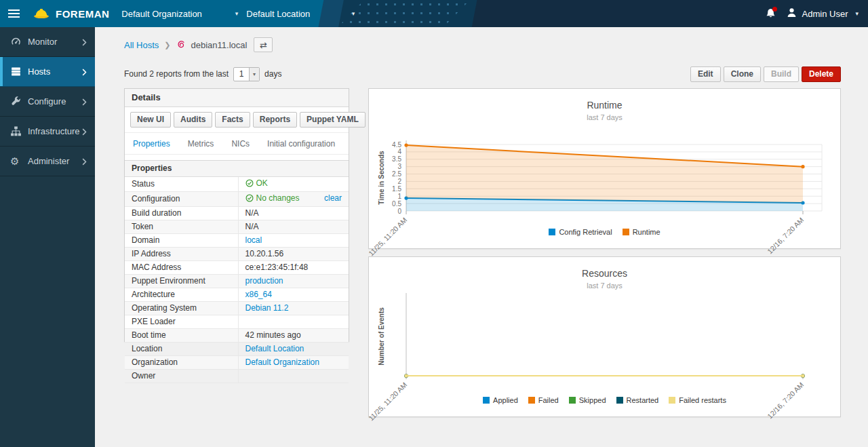 The image size is (868, 447). Describe the element at coordinates (240, 144) in the screenshot. I see `tab-nics: NICs` at that location.